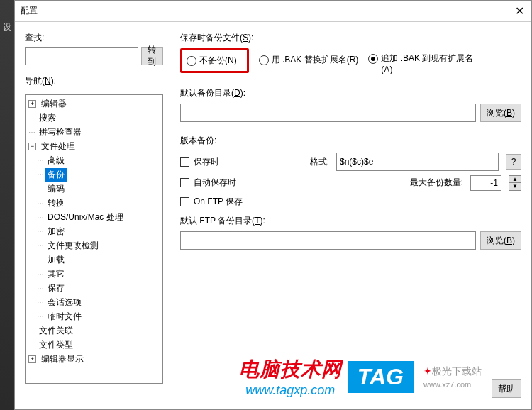  I want to click on tree-item-file-type: 文件类型, so click(56, 345).